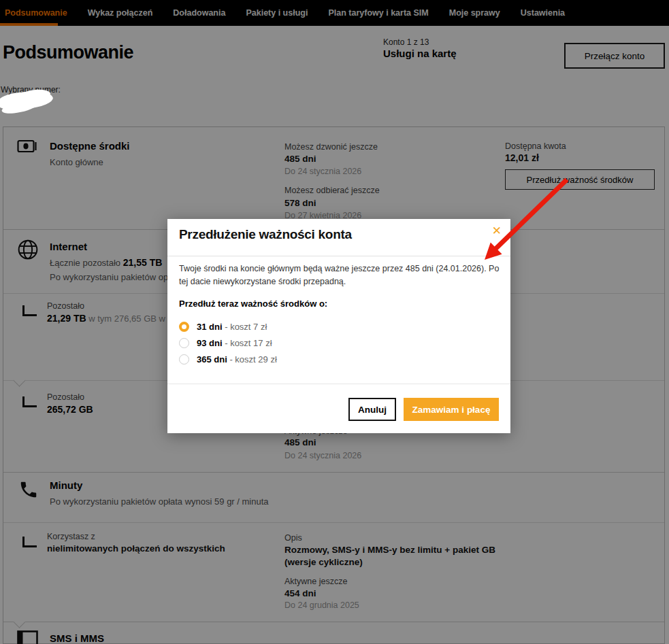 The image size is (669, 644). What do you see at coordinates (234, 343) in the screenshot?
I see `radio-option-label: 93 dni - koszt 17 zł` at bounding box center [234, 343].